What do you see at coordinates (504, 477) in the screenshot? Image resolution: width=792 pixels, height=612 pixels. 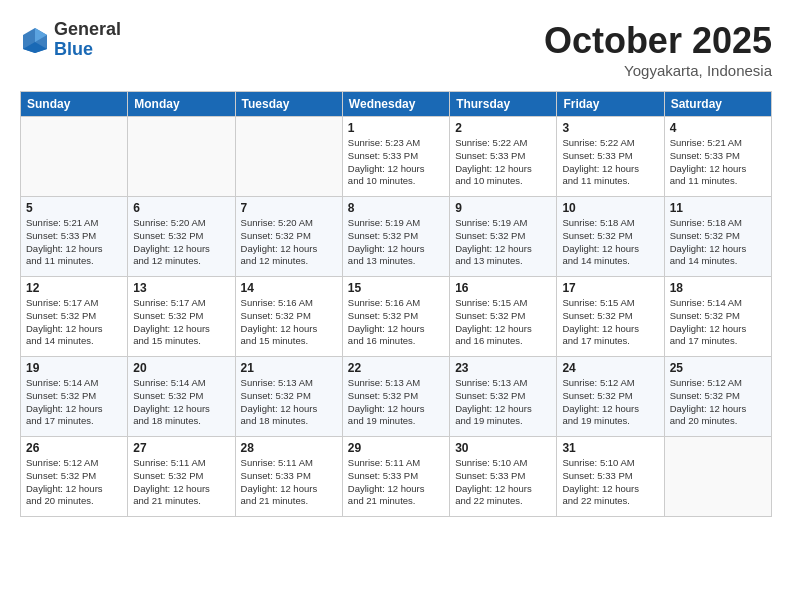 I see `calendar-cell: 30Sunrise: 5:10 AMSunset: 5:33 PMDayligh…` at bounding box center [504, 477].